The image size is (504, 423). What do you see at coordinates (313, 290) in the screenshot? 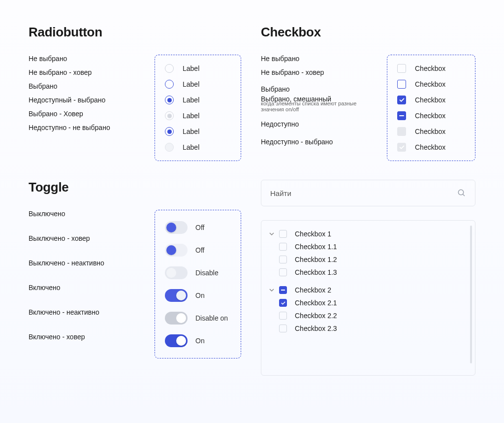
I see `tree-label: Checkbox 2` at bounding box center [313, 290].